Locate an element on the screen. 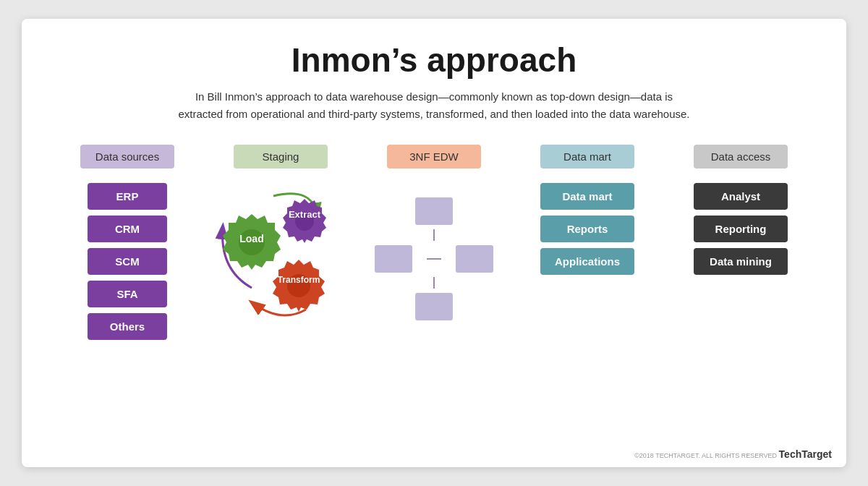 Image resolution: width=868 pixels, height=486 pixels. edw-middle-row is located at coordinates (434, 259).